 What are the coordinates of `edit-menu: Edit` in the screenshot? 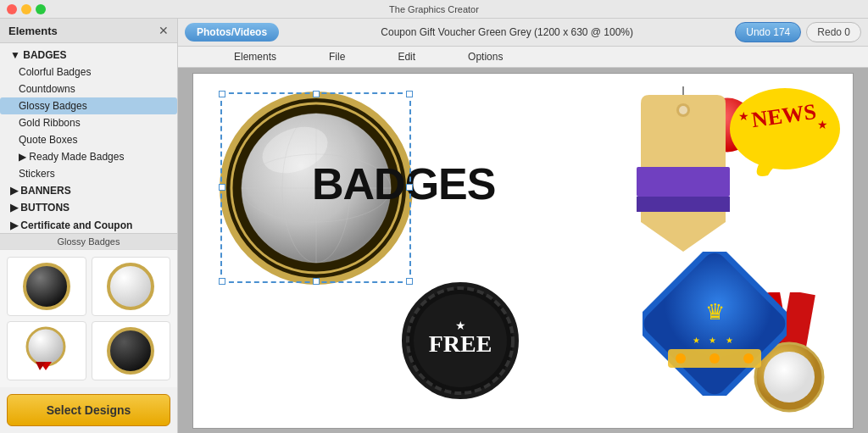 It's located at (407, 57).